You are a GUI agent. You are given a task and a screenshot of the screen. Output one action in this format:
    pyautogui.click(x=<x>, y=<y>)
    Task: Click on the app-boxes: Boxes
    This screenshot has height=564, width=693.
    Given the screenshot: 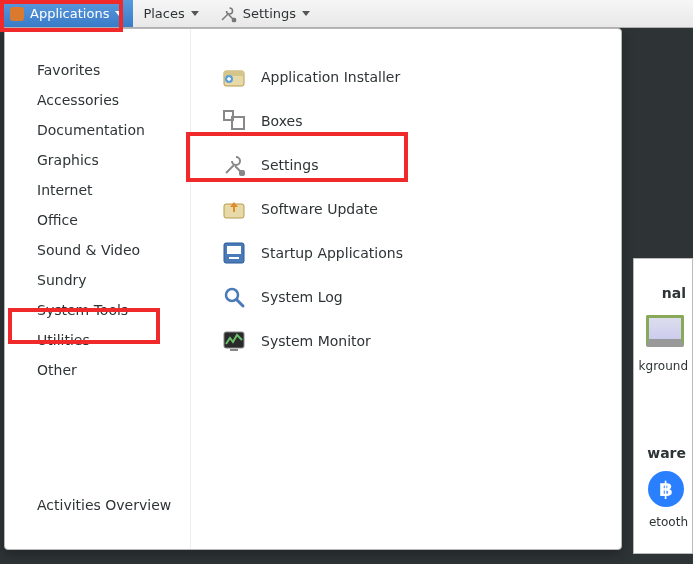 What is the action you would take?
    pyautogui.click(x=406, y=121)
    